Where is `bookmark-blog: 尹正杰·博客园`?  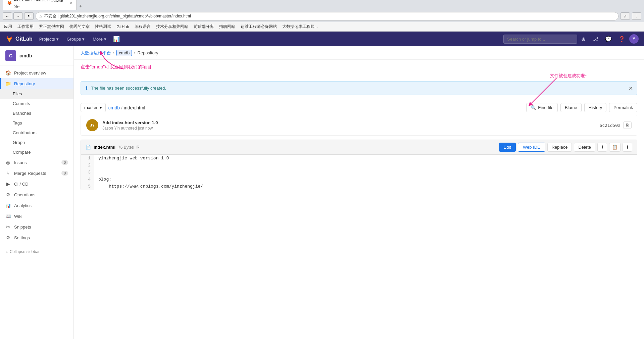
bookmark-blog: 尹正杰·博客园 is located at coordinates (52, 27).